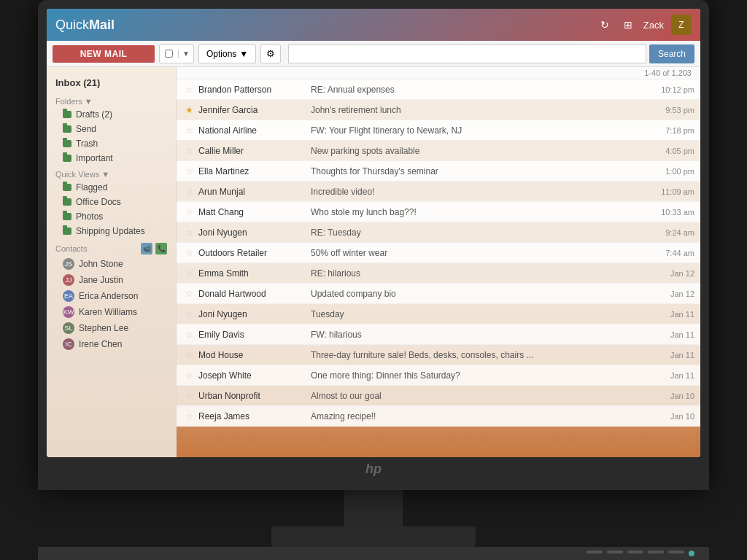  I want to click on folder-icon, so click(67, 158).